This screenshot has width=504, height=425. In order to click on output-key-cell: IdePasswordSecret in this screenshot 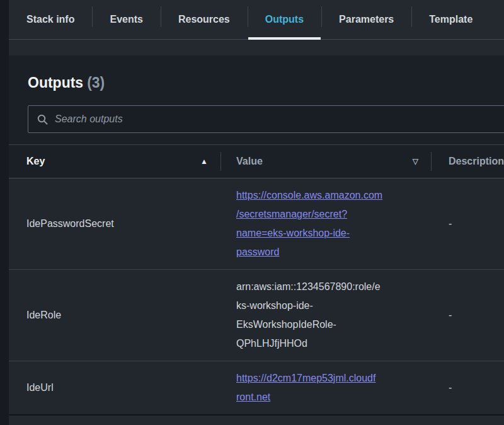, I will do `click(115, 224)`.